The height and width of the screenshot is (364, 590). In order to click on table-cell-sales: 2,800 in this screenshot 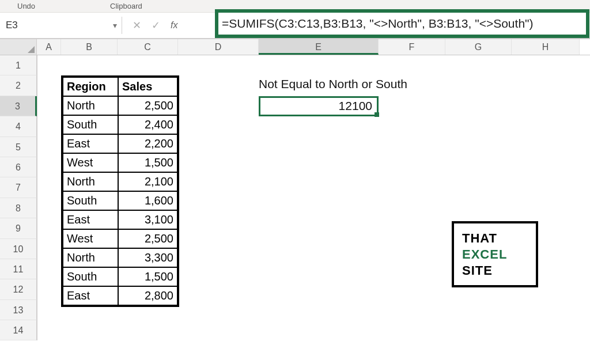, I will do `click(148, 296)`.